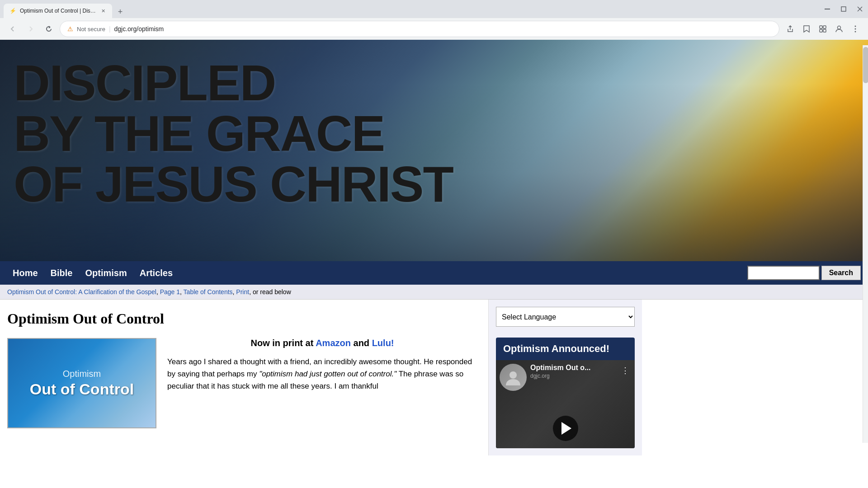  Describe the element at coordinates (58, 11) in the screenshot. I see `active-tab: ⚡ Optimism Out of Control | Discip ✕` at that location.